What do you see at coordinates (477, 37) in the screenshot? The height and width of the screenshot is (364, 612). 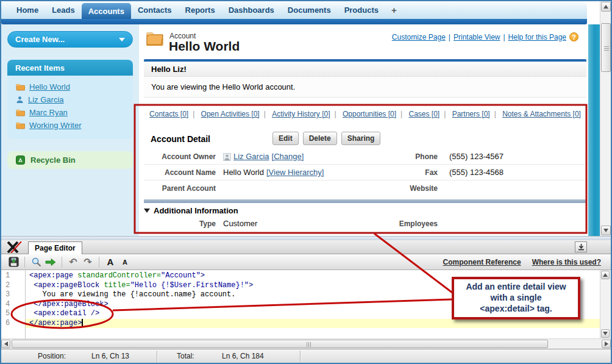 I see `printable-view-link: Printable View` at bounding box center [477, 37].